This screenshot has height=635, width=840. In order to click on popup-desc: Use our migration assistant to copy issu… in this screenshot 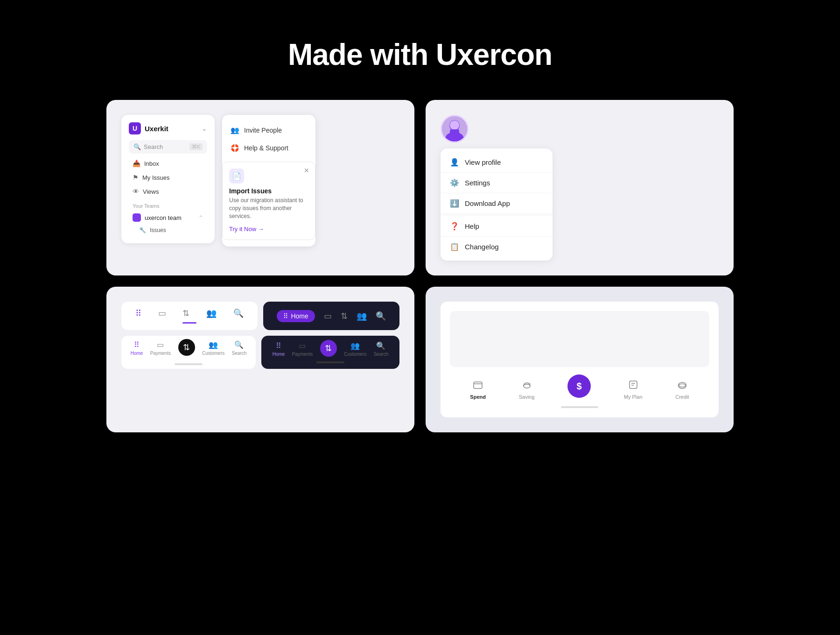, I will do `click(269, 208)`.